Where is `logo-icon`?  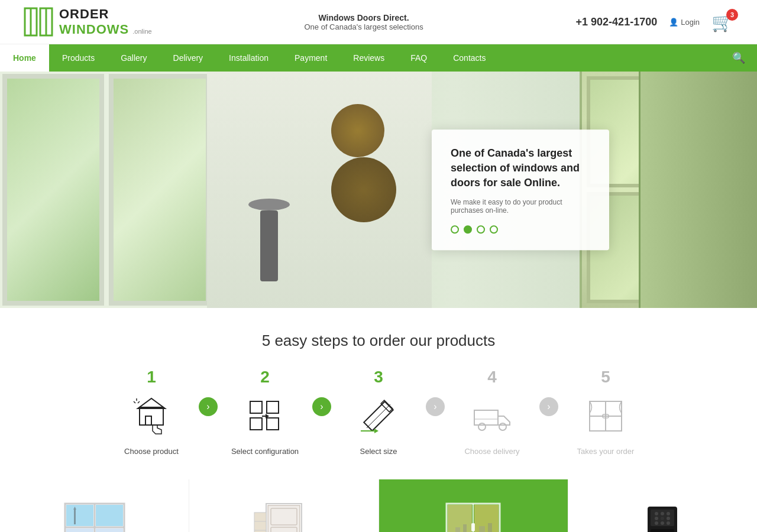 logo-icon is located at coordinates (38, 22).